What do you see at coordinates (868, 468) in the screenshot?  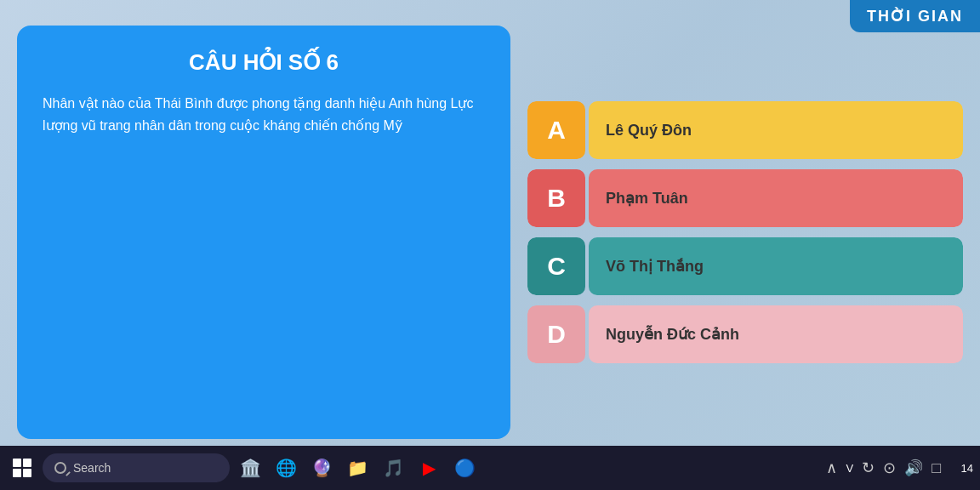 I see `refresh-icon: ↻` at bounding box center [868, 468].